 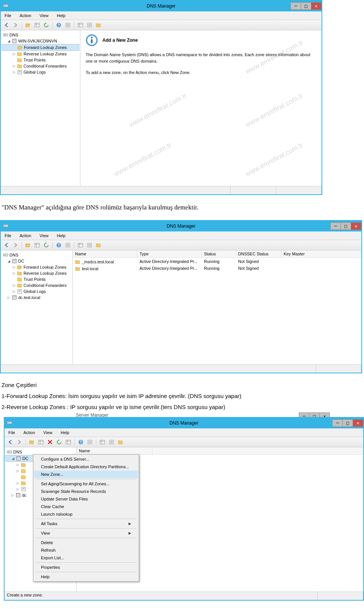 I want to click on tree-server: ◢WIN-5VKJ6CD9NVN, so click(x=40, y=41).